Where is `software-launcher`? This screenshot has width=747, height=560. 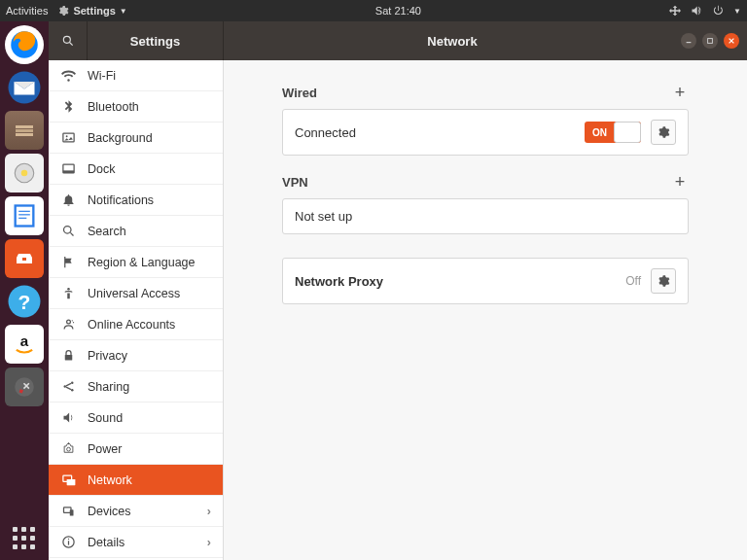
software-launcher is located at coordinates (24, 259).